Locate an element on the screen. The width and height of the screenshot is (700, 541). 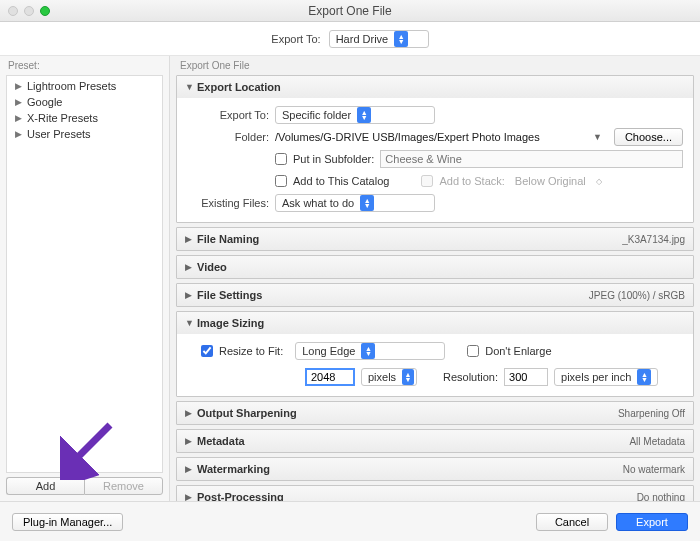
section-header: ▶ Post-Processing Do nothing is located at coordinates (435, 494).